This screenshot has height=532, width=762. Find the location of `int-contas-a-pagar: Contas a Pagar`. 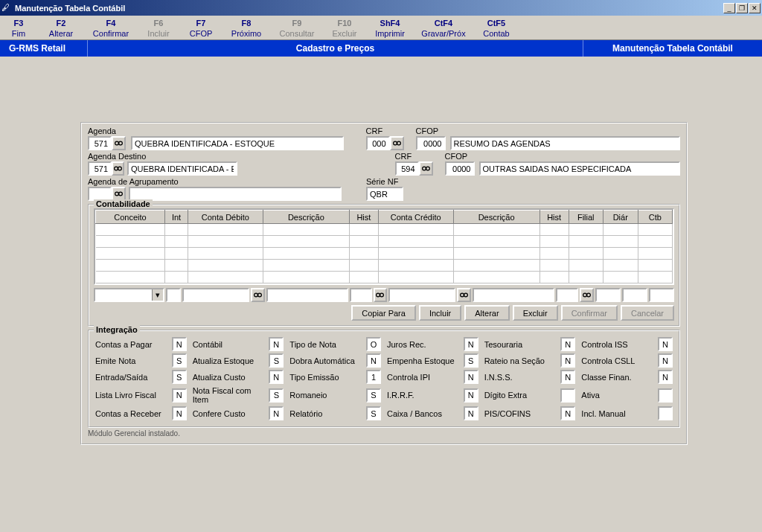

int-contas-a-pagar: Contas a Pagar is located at coordinates (141, 344).